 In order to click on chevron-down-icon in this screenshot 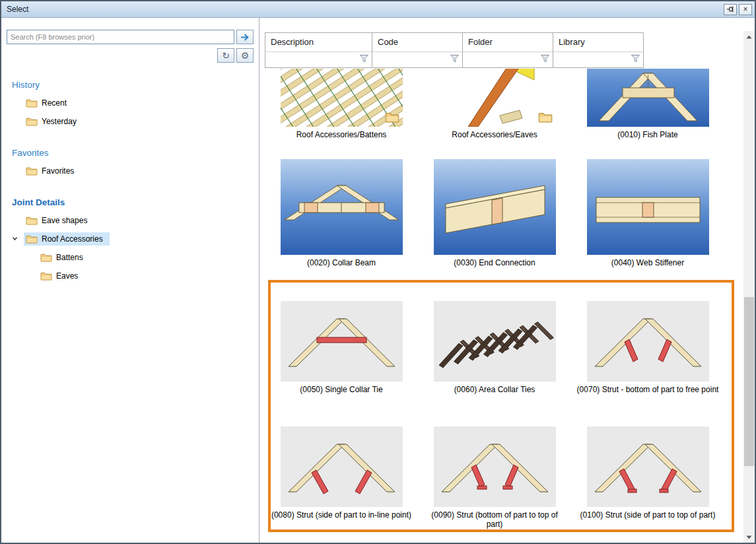, I will do `click(15, 240)`.